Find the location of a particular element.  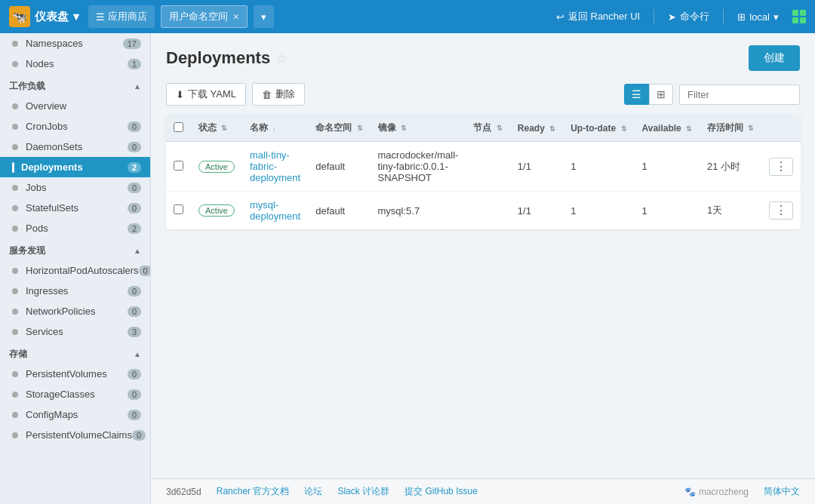

storageclasses-badge: 0 is located at coordinates (134, 395).